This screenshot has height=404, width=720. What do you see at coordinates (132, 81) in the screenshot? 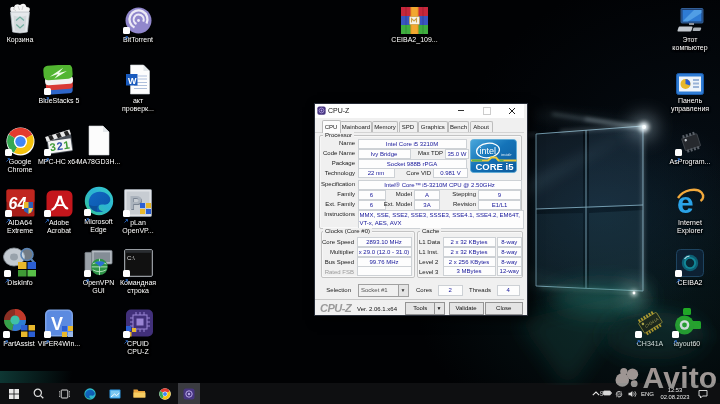
I see `svg-text: W` at bounding box center [132, 81].